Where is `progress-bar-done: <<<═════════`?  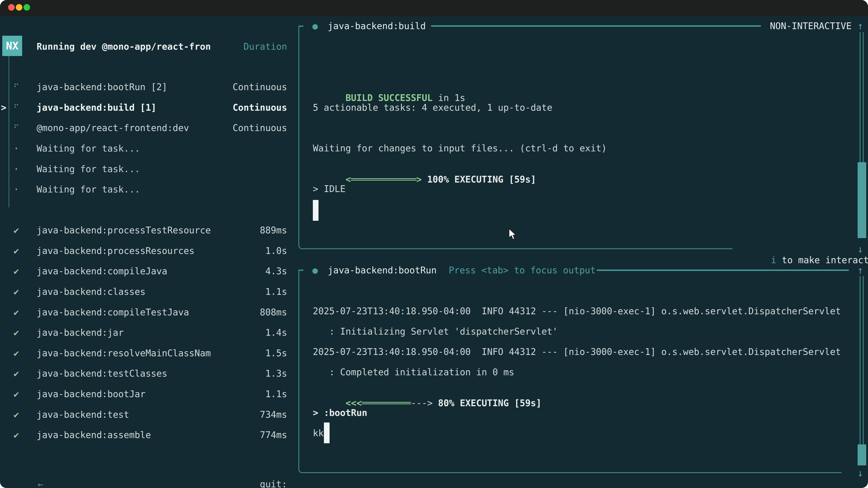 progress-bar-done: <<<═════════ is located at coordinates (378, 403).